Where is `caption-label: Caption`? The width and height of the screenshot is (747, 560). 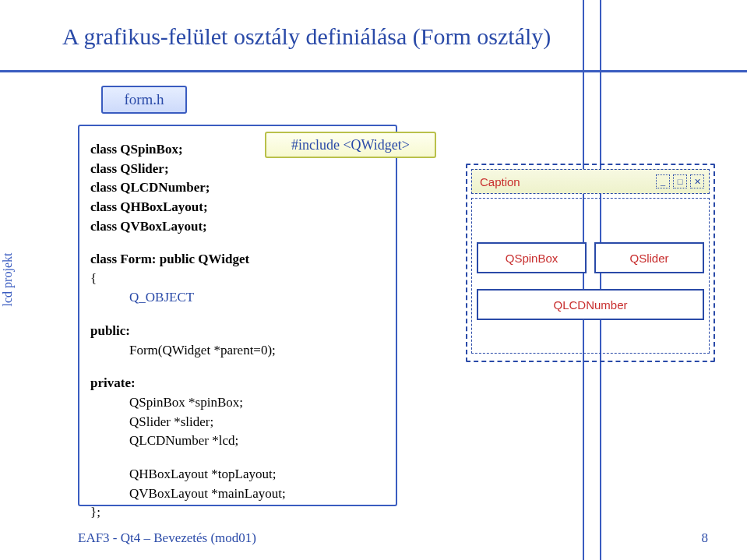
caption-label: Caption is located at coordinates (500, 182).